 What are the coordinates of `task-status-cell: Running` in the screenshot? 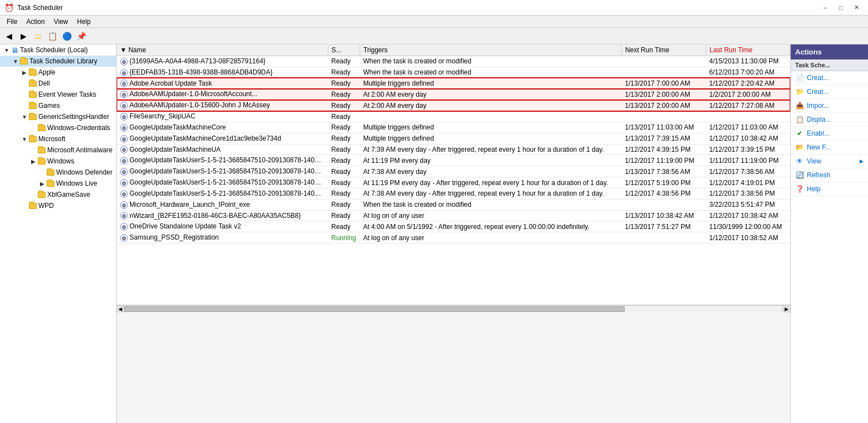 It's located at (343, 238).